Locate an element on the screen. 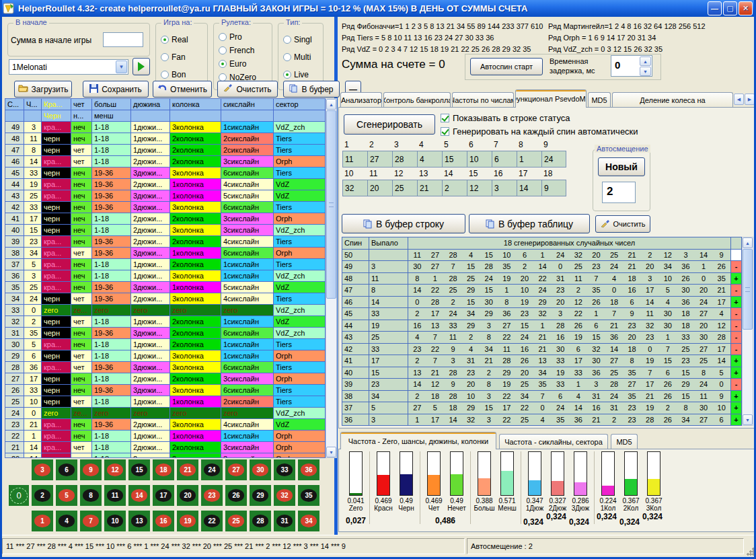  toolbar-button-2: Сохранить is located at coordinates (116, 89).